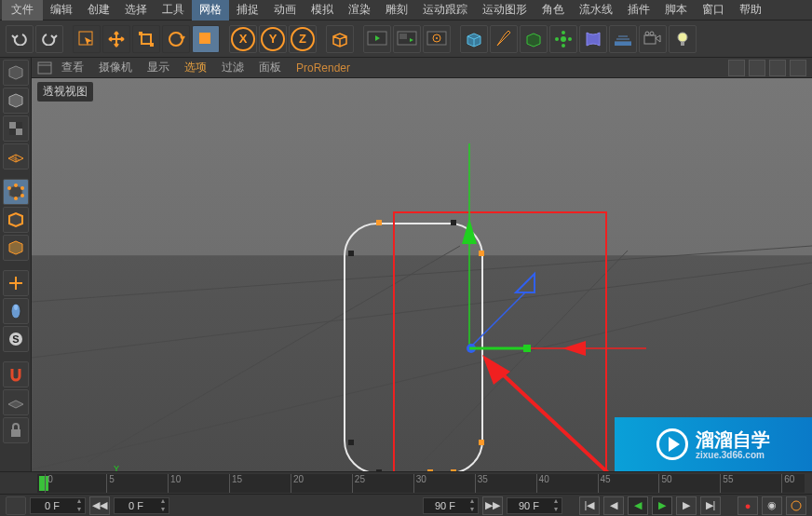  I want to click on project-end-input, so click(529, 506).